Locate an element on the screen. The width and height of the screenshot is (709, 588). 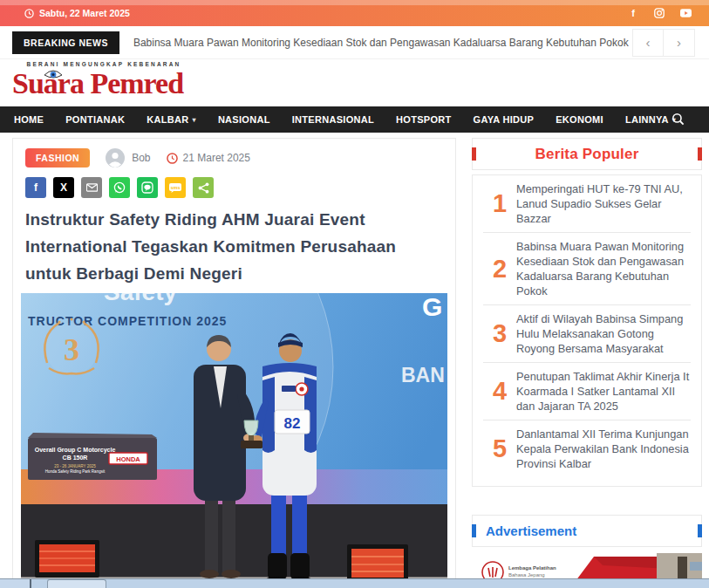
honda-logo: HONDA is located at coordinates (128, 459).